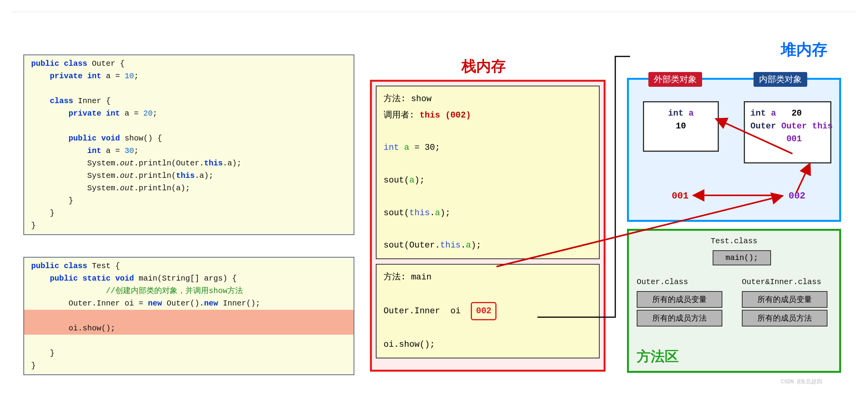  What do you see at coordinates (734, 241) in the screenshot?
I see `test-class-label: Test.class` at bounding box center [734, 241].